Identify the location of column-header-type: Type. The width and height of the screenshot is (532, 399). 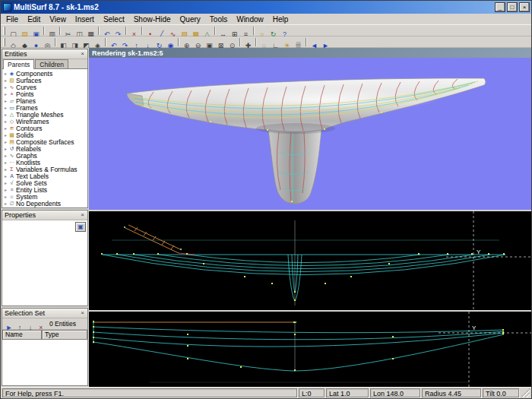
(65, 334).